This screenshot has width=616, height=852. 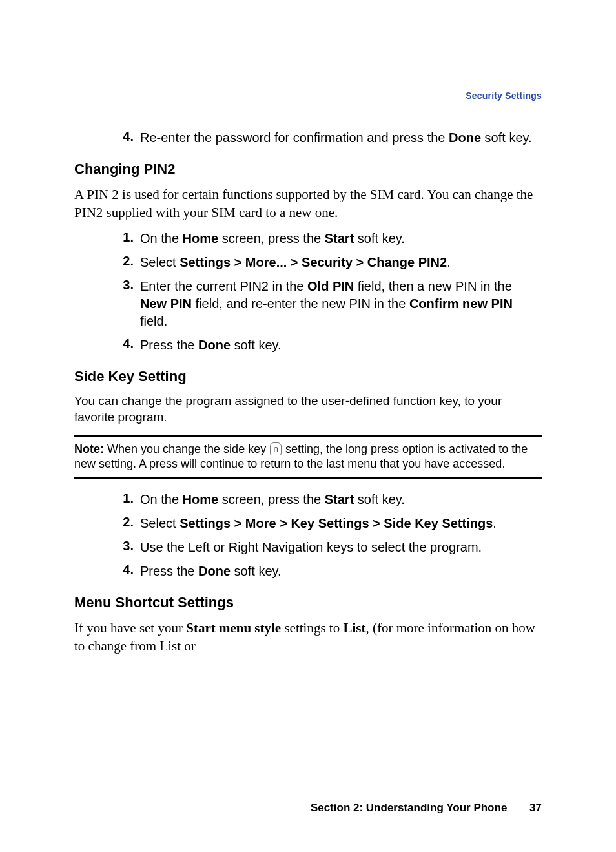 I want to click on text-segment: When you change the side key, so click(x=187, y=449).